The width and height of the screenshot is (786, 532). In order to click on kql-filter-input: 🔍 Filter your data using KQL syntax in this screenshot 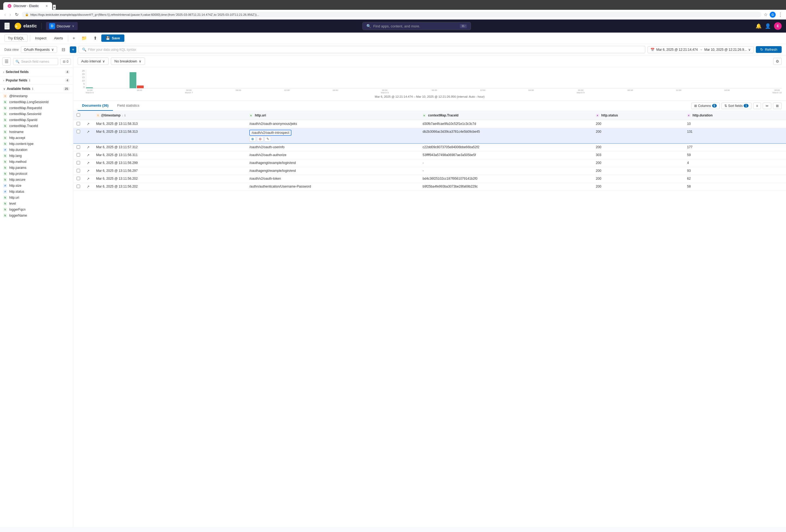, I will do `click(362, 49)`.